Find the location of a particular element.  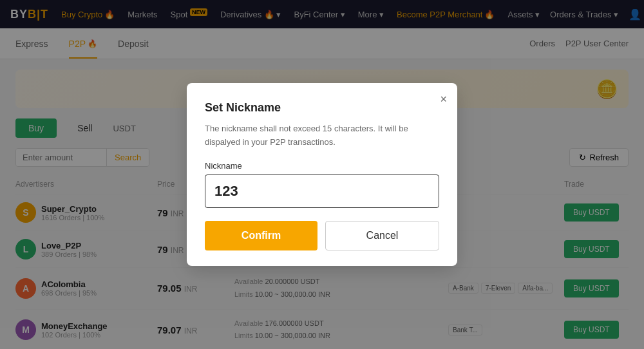

modal-buttons: Confirm Cancel is located at coordinates (322, 236).